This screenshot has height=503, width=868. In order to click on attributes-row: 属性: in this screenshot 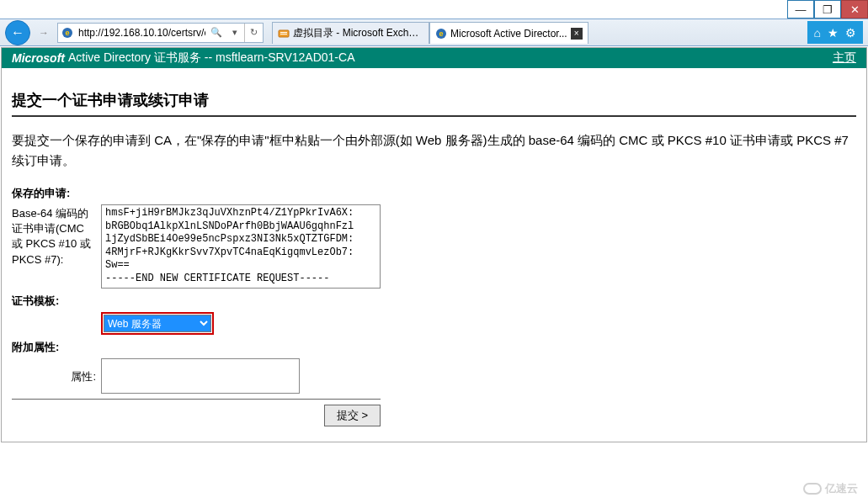, I will do `click(434, 376)`.